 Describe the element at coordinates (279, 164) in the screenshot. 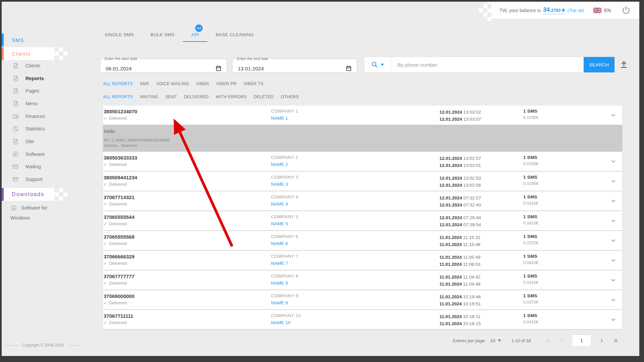

I see `sender-name-link: NAME 2` at that location.